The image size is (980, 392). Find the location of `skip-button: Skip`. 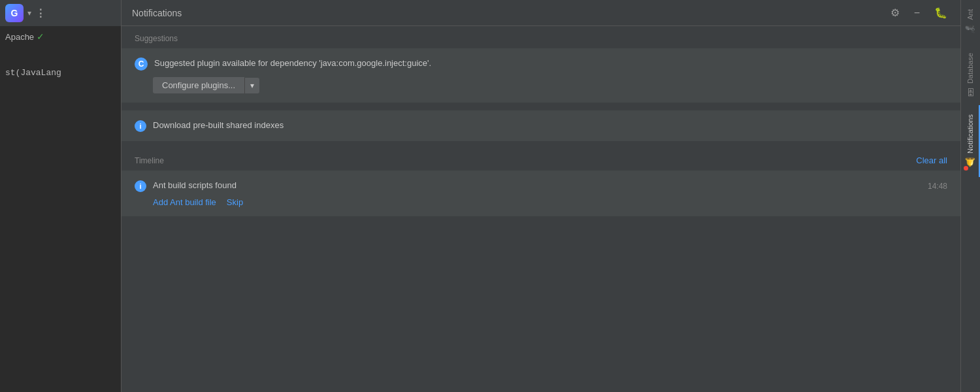

skip-button: Skip is located at coordinates (235, 203).